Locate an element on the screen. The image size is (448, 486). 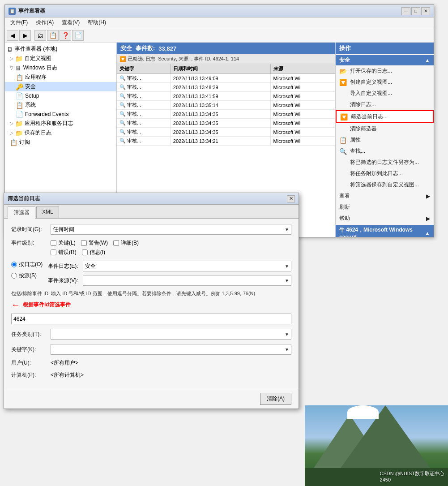
list-button: 📋 is located at coordinates (53, 35).